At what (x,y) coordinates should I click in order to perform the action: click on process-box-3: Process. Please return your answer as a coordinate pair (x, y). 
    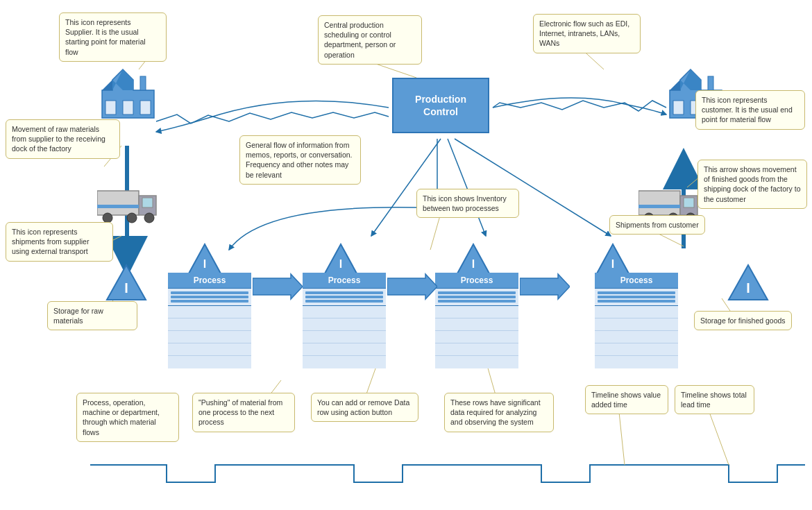
    Looking at the image, I should click on (477, 321).